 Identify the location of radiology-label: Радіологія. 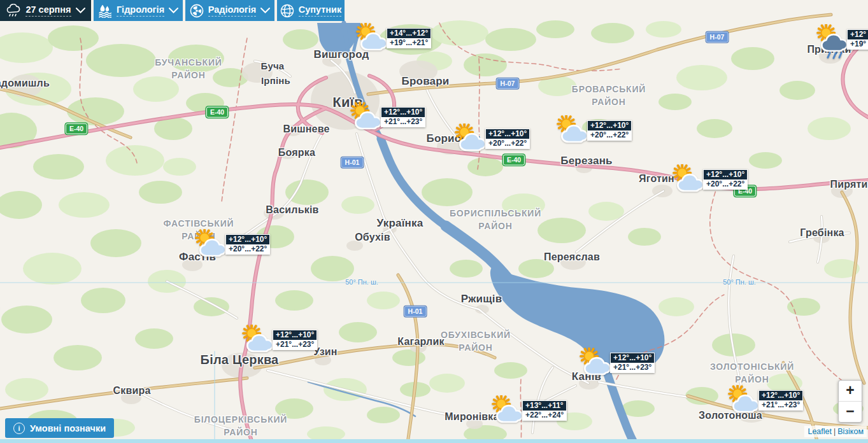
(232, 10).